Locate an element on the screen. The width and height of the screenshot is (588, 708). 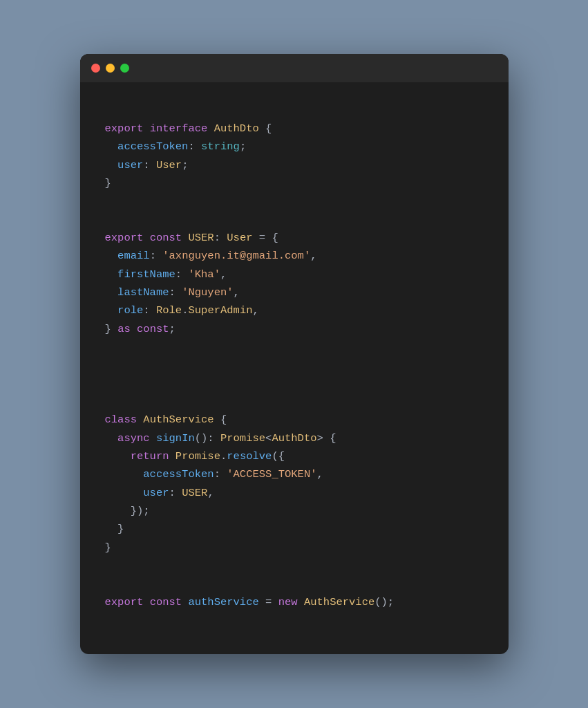
line-2: accessToken: string; is located at coordinates (176, 147).